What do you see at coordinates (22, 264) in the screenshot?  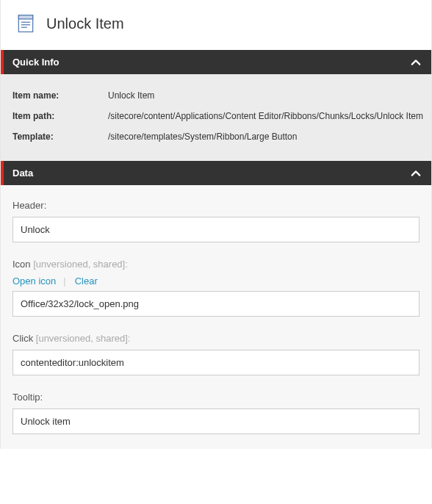 I see `field-icon-label: Icon` at bounding box center [22, 264].